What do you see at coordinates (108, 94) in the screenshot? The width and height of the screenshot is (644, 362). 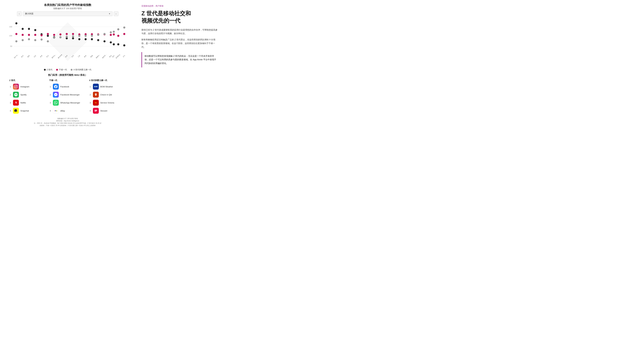 I see `app-row: 2 Check In Qld` at bounding box center [108, 94].